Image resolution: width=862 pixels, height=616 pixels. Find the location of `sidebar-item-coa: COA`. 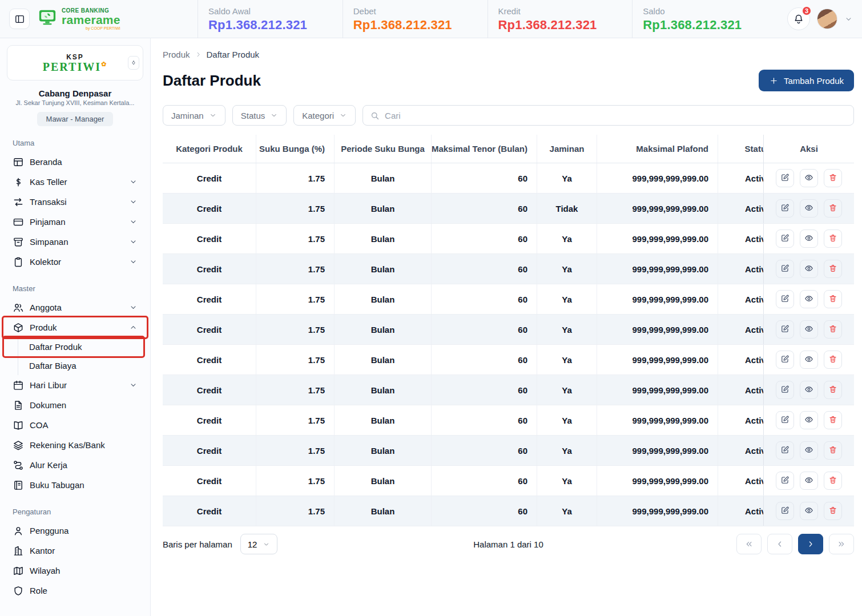

sidebar-item-coa: COA is located at coordinates (75, 425).